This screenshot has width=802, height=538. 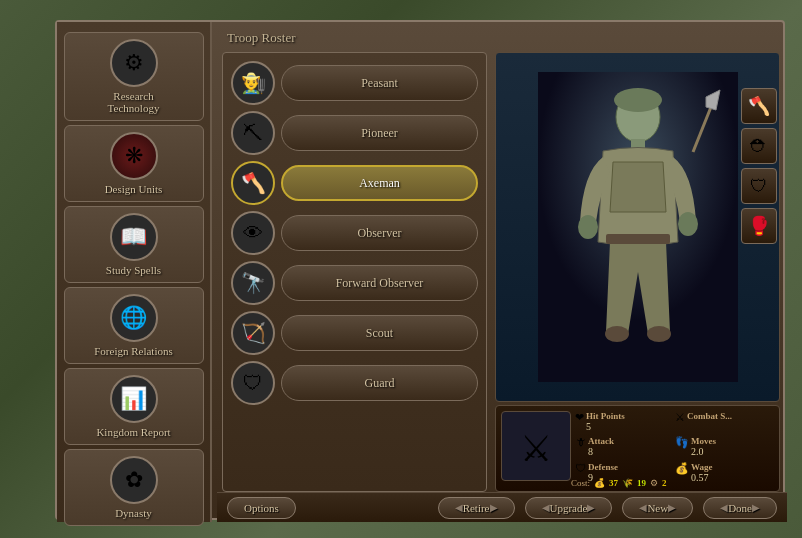 I want to click on dynasty-icon: ✿, so click(x=134, y=480).